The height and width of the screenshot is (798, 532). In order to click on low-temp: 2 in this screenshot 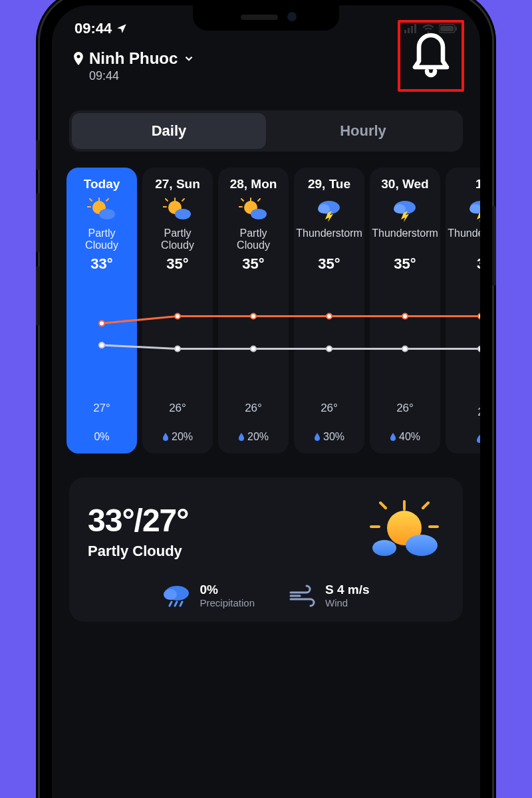, I will do `click(479, 412)`.